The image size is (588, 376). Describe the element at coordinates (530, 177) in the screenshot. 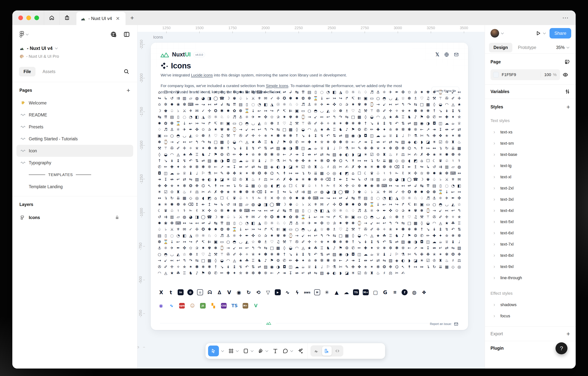

I see `text-style-text-xl: ›text-xl` at that location.